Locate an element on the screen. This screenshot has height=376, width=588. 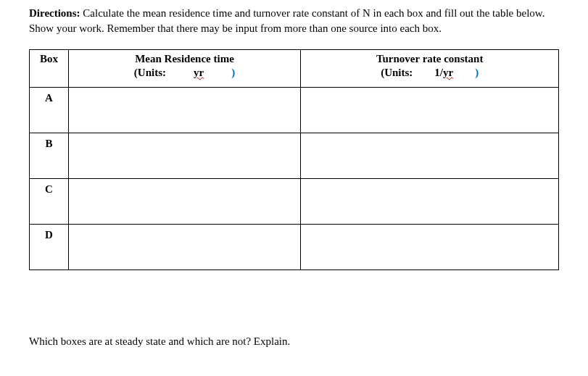
mrt-cell-d is located at coordinates (184, 248).